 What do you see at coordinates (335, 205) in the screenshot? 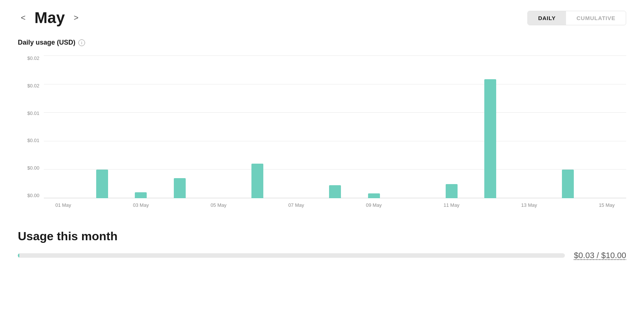
I see `x-axis: 01 May03 May05 May07 May09 May11 May13 M…` at bounding box center [335, 205].